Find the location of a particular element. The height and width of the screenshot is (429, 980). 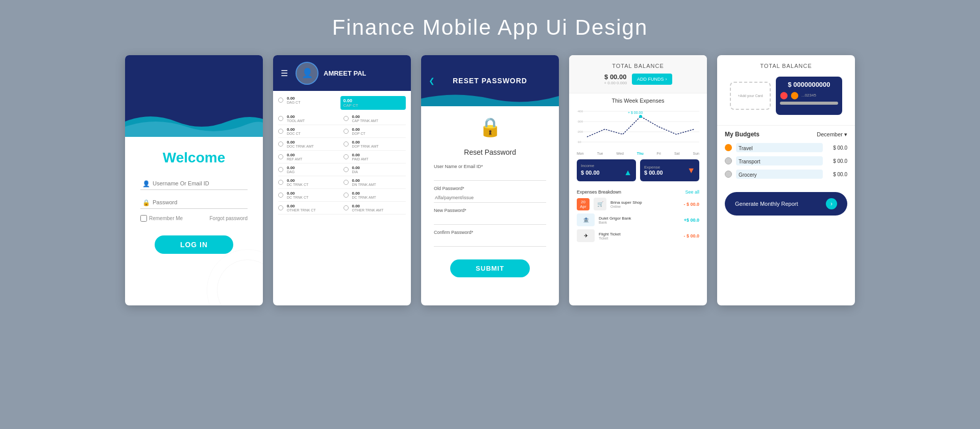

col1-sub: DAG CT is located at coordinates (293, 102).